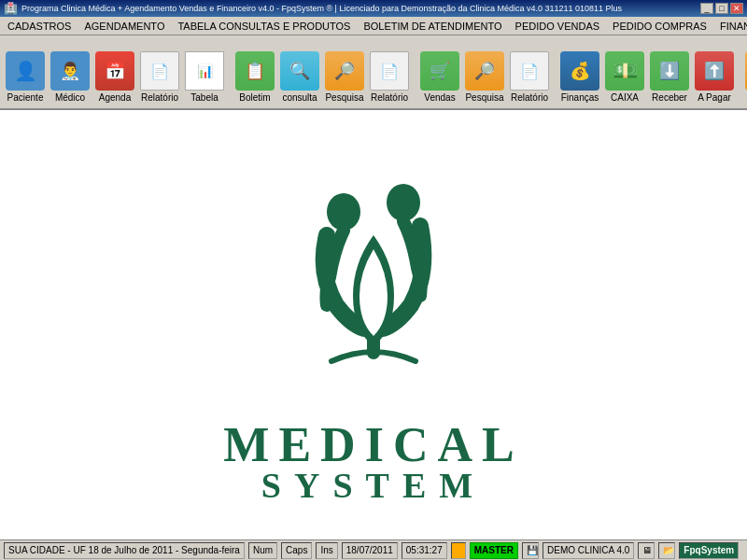 The width and height of the screenshot is (747, 560). I want to click on status-time: 05:31:27, so click(424, 551).